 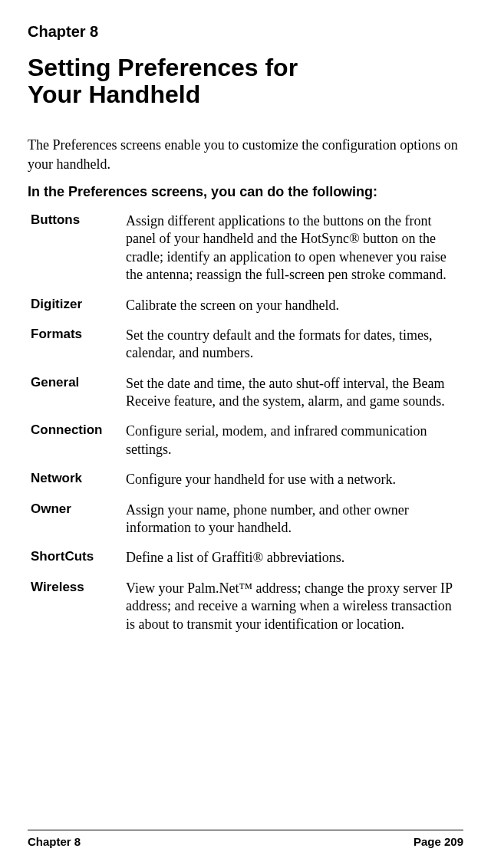 I want to click on chapter-title-line2: Your Handheld, so click(x=114, y=94).